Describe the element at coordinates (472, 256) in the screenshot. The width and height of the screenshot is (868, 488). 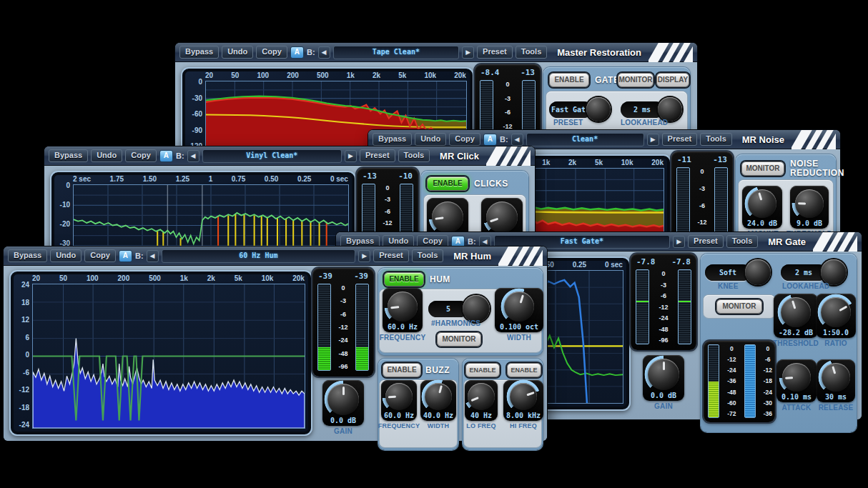
I see `window-title: MR Hum` at that location.